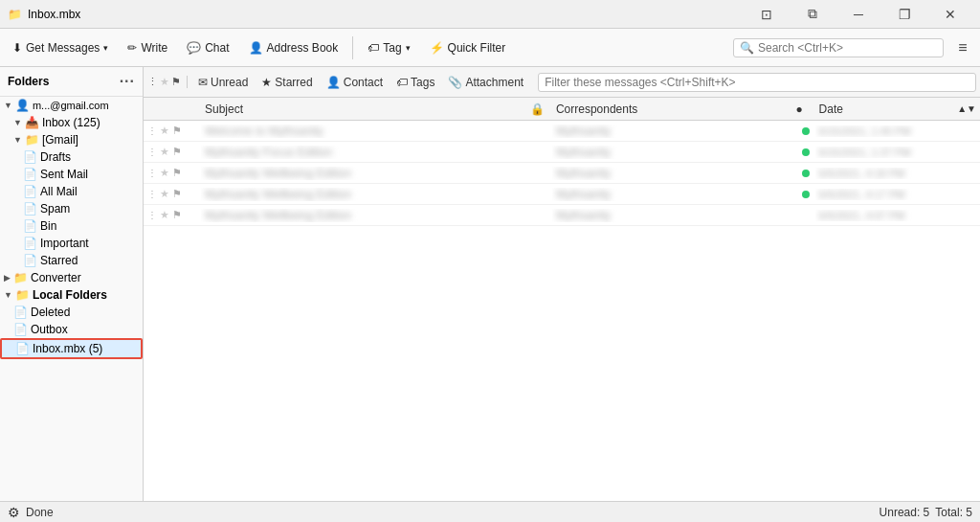 Image resolution: width=980 pixels, height=522 pixels. I want to click on date-column-header: Date ▲▼, so click(898, 109).